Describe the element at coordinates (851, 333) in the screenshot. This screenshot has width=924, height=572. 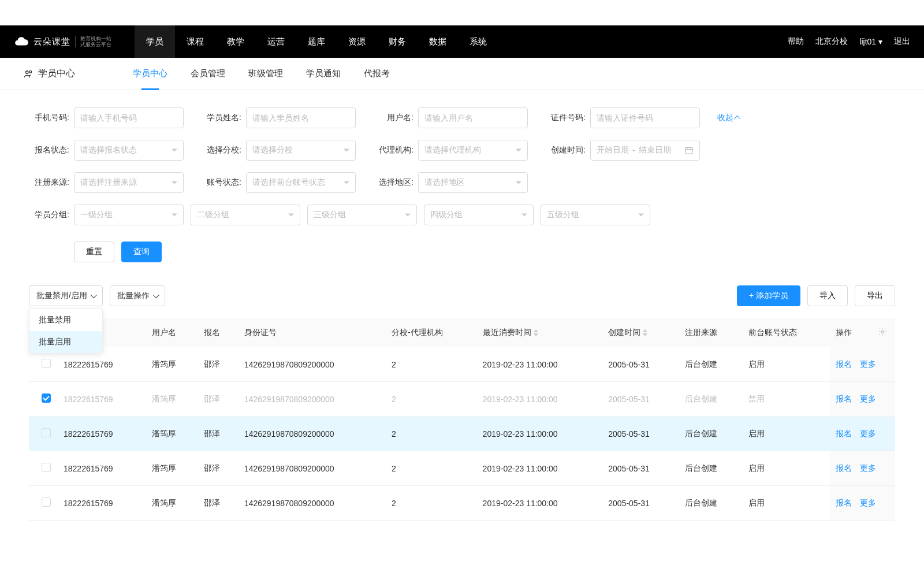
I see `col-ops: 操作` at that location.